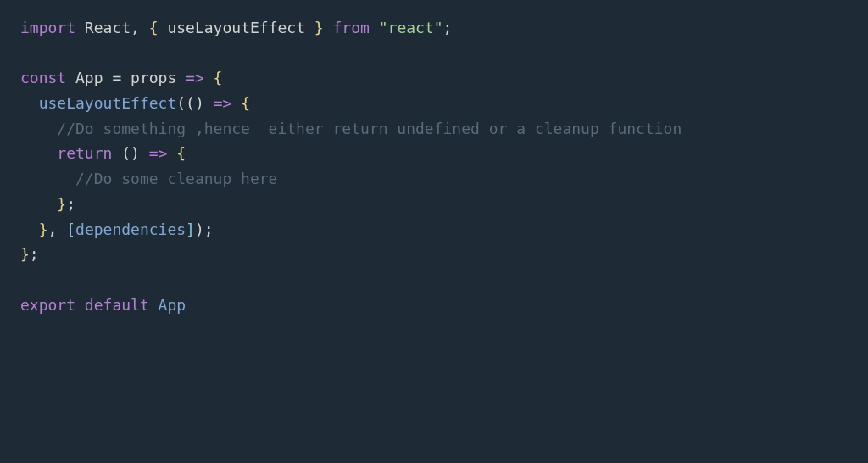 The height and width of the screenshot is (463, 868). What do you see at coordinates (103, 27) in the screenshot?
I see `ident-react: React` at bounding box center [103, 27].